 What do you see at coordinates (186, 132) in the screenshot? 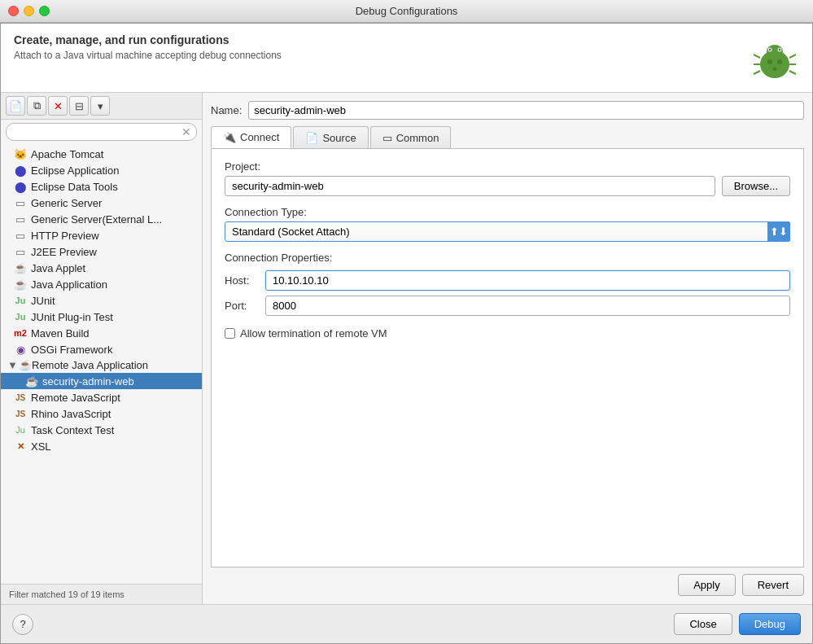
I see `search-clear-button: ✕` at bounding box center [186, 132].